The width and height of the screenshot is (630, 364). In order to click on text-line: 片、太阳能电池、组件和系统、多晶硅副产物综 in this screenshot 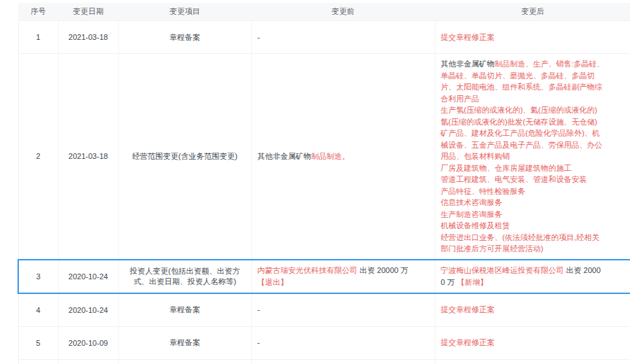, I will do `click(533, 87)`.